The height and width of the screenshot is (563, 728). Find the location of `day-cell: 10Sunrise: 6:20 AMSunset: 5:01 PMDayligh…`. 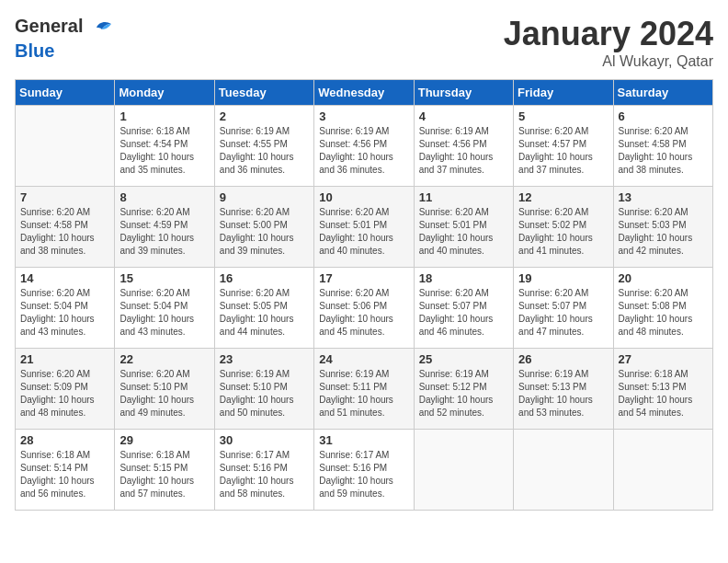

day-cell: 10Sunrise: 6:20 AMSunset: 5:01 PMDayligh… is located at coordinates (364, 227).